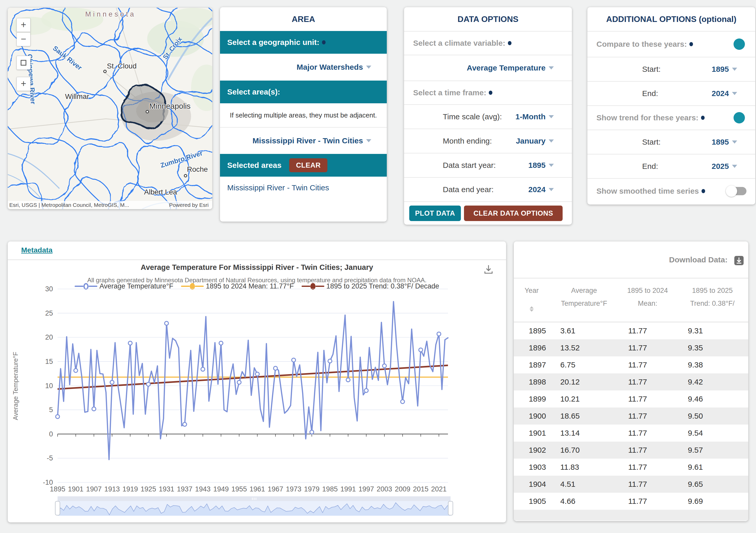  I want to click on column-header-line2: Mean:, so click(647, 304).